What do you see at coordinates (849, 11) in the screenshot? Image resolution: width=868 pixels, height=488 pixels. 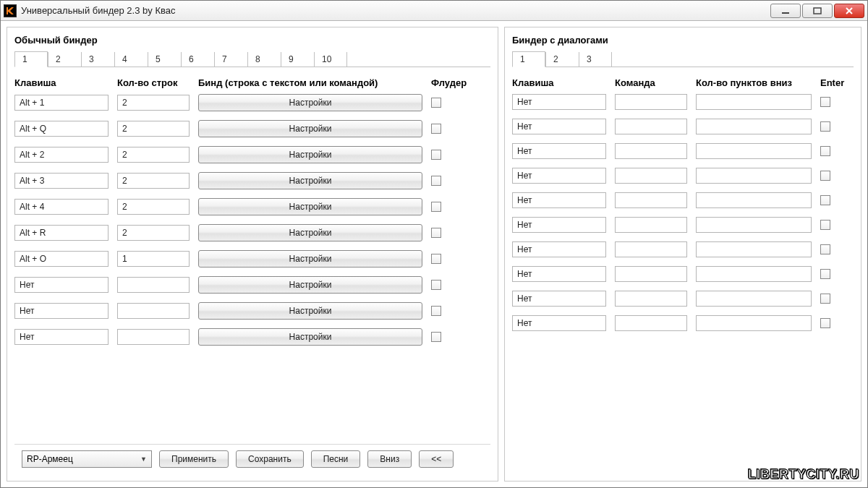 I see `close-button` at bounding box center [849, 11].